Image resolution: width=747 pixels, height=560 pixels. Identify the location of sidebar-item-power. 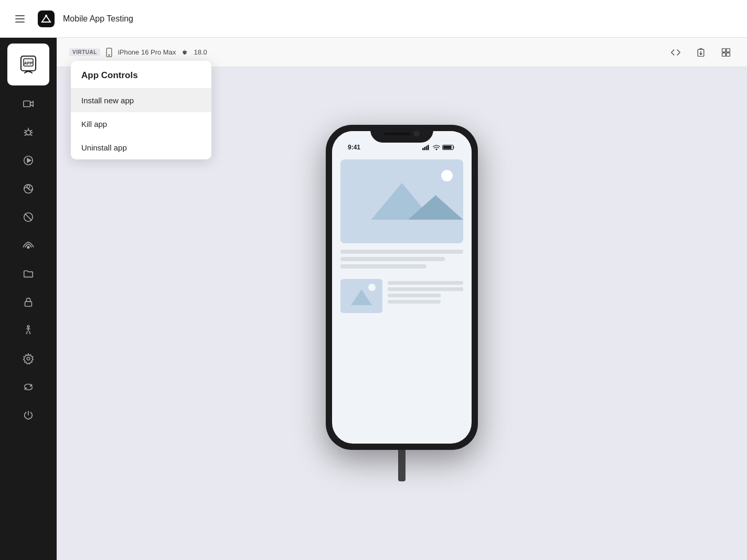
(28, 415).